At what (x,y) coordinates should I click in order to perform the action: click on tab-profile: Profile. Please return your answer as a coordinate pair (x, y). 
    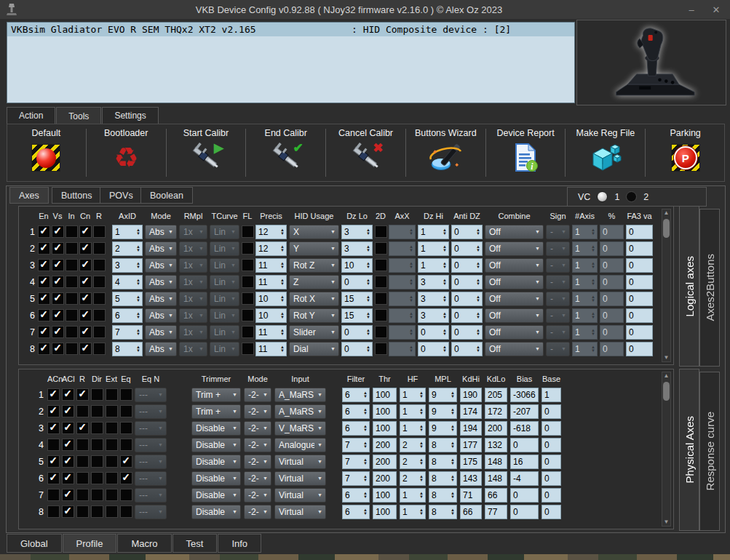
    Looking at the image, I should click on (90, 543).